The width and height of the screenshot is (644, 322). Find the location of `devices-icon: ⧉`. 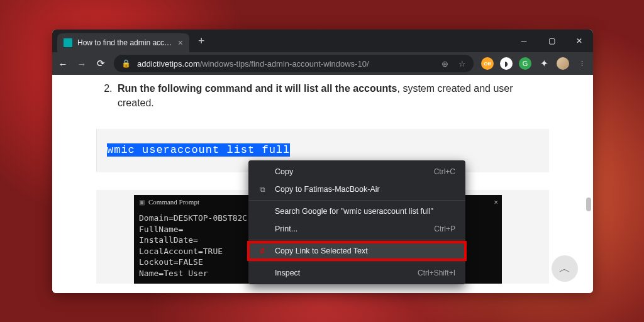

devices-icon: ⧉ is located at coordinates (262, 189).